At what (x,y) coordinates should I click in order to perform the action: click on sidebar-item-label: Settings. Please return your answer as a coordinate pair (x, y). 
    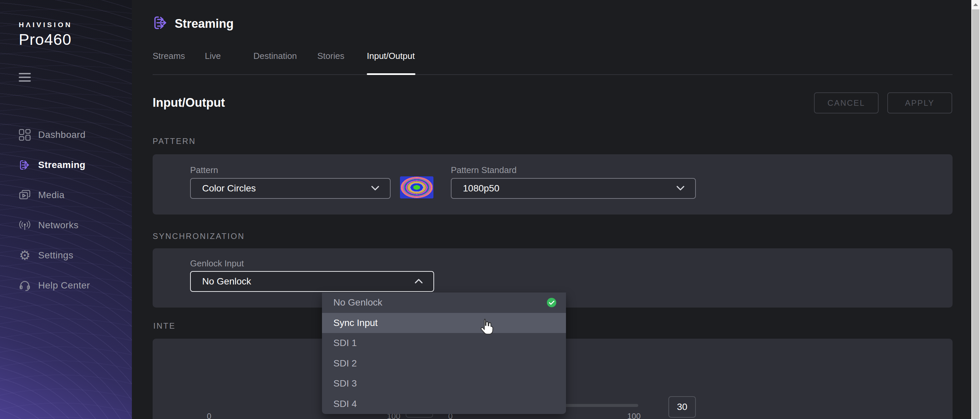
    Looking at the image, I should click on (56, 255).